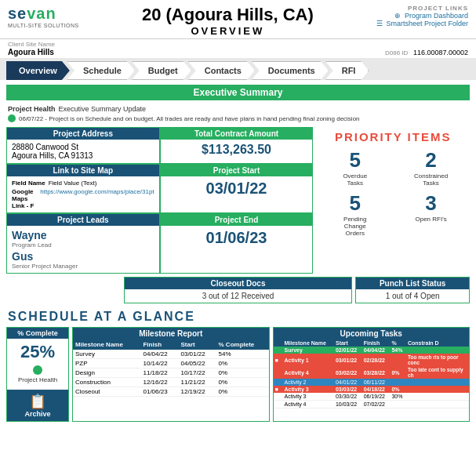 This screenshot has height=461, width=476. I want to click on pending-num: 5, so click(354, 204).